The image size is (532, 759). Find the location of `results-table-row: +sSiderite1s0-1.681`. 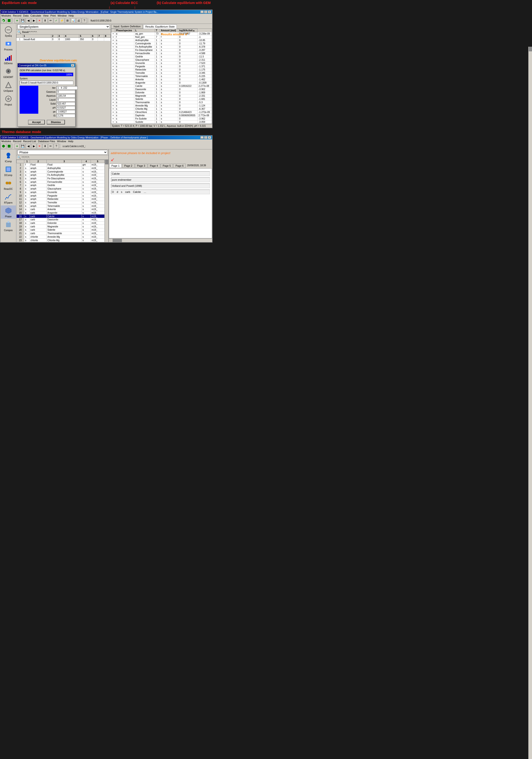

results-table-row: +sSiderite1s0-1.681 is located at coordinates (162, 99).